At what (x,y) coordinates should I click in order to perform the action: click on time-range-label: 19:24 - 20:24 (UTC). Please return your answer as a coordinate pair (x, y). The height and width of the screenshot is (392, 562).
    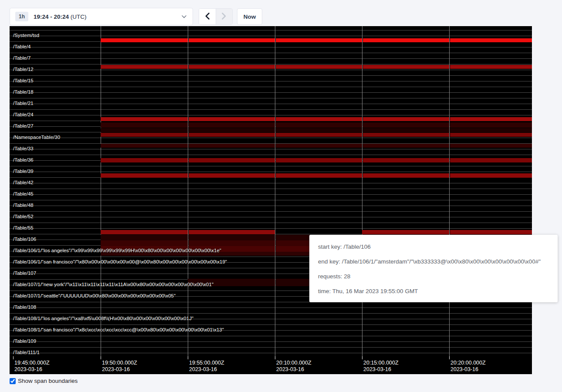
    Looking at the image, I should click on (60, 17).